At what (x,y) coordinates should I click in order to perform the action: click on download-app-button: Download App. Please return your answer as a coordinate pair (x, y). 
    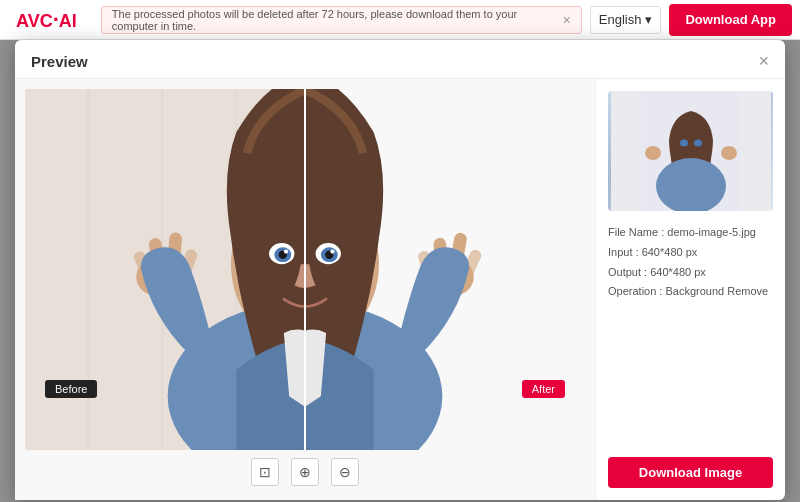
    Looking at the image, I should click on (730, 20).